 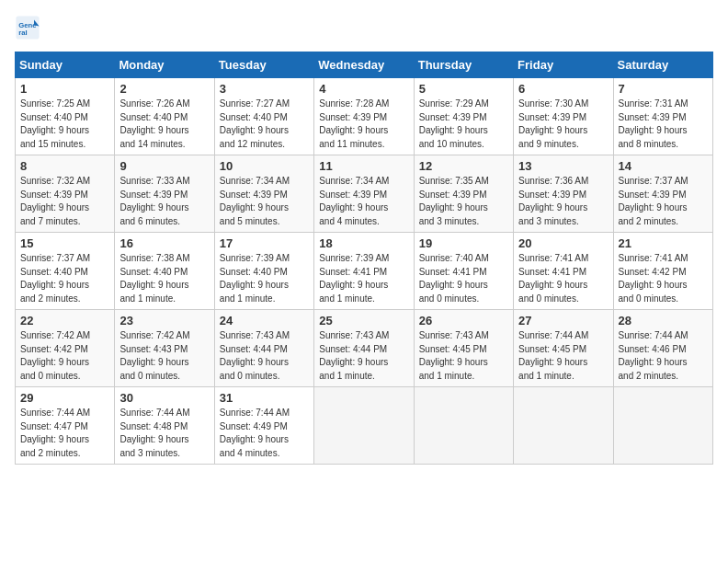 I want to click on calendar-cell: 11Sunrise: 7:34 AMSunset: 4:39 PMDayligh…, so click(x=364, y=194).